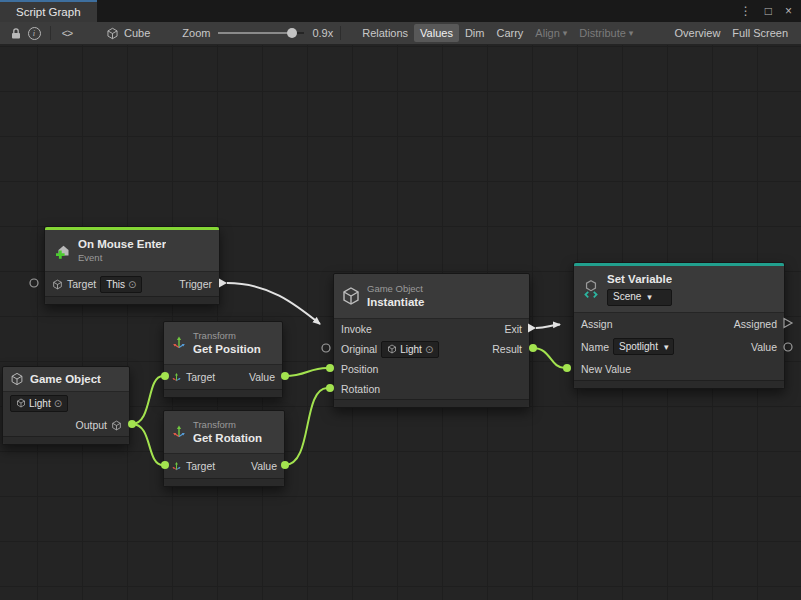  Describe the element at coordinates (262, 377) in the screenshot. I see `value-port-label: Value` at that location.